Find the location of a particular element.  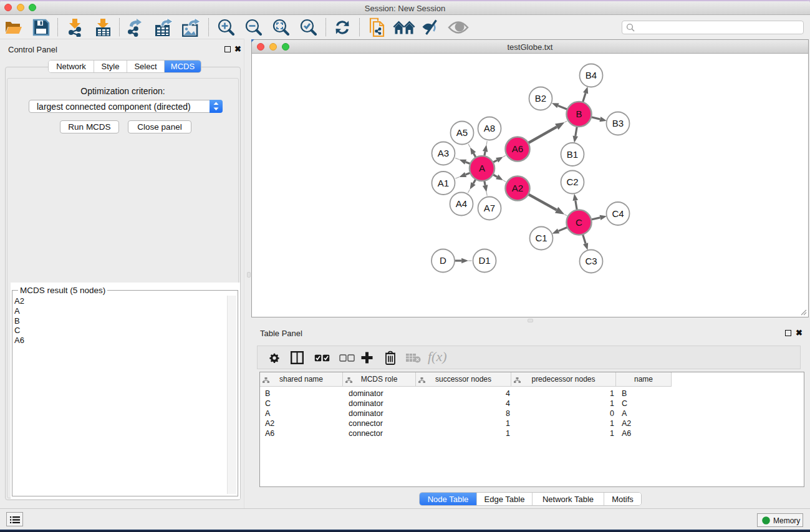

svg-text: B1 is located at coordinates (572, 155).